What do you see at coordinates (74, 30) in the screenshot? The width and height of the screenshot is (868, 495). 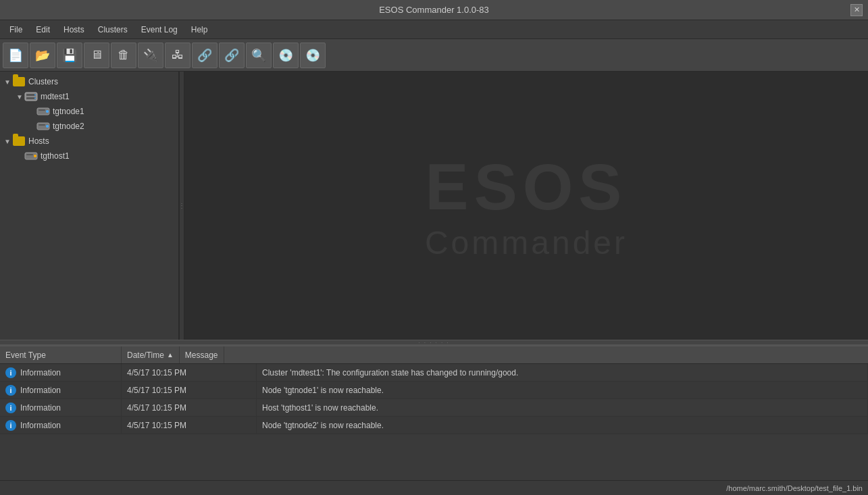 I see `menu-item-hosts: Hosts` at bounding box center [74, 30].